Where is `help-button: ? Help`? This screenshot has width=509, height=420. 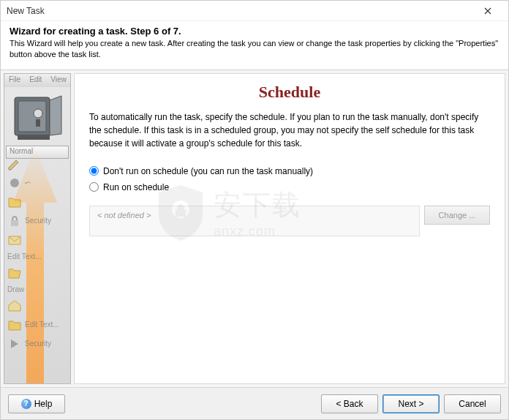 help-button: ? Help is located at coordinates (37, 404).